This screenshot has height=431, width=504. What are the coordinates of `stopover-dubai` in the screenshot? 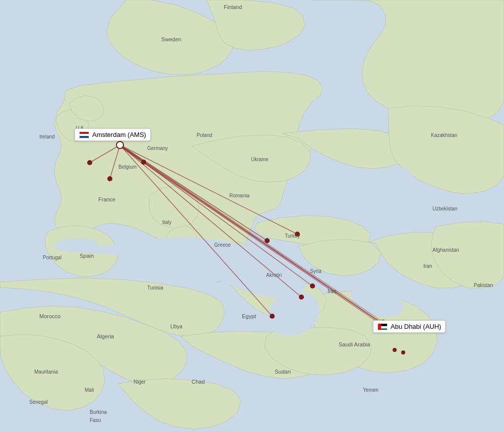 It's located at (395, 350).